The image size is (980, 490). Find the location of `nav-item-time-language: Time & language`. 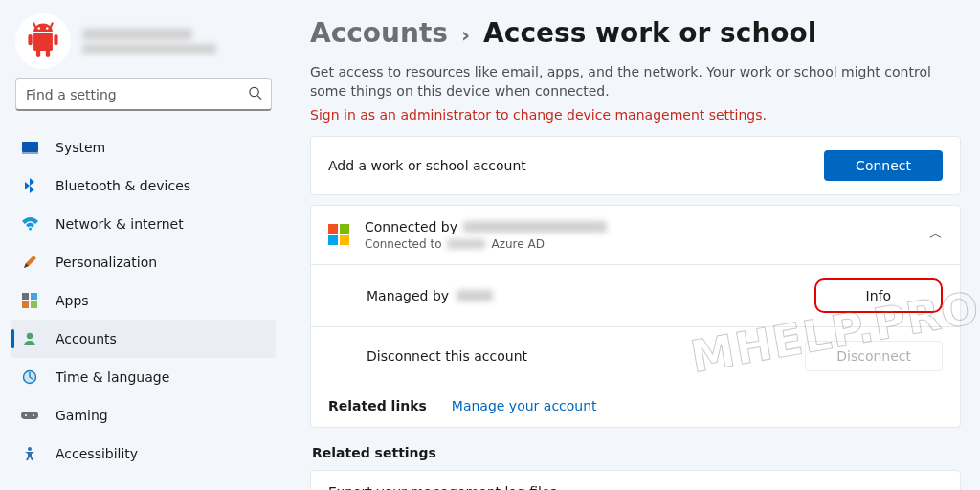

nav-item-time-language: Time & language is located at coordinates (144, 377).